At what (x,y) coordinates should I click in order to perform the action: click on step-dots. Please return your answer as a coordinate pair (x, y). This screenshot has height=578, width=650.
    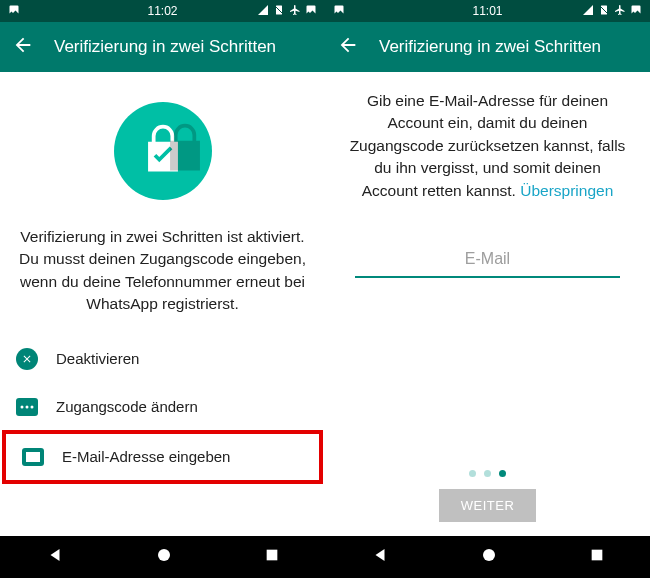
    Looking at the image, I should click on (488, 474).